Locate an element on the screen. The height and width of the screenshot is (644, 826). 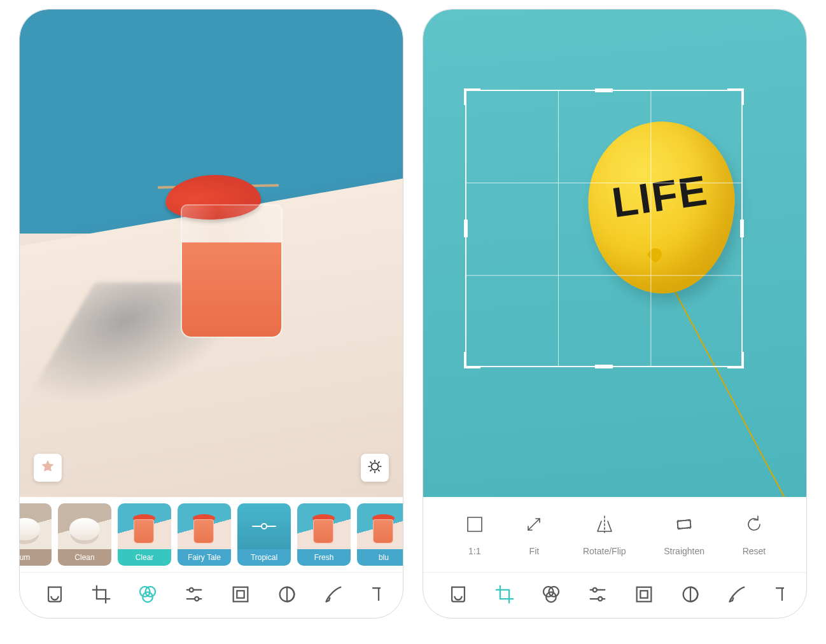
crop-tool-label: Reset is located at coordinates (755, 551).